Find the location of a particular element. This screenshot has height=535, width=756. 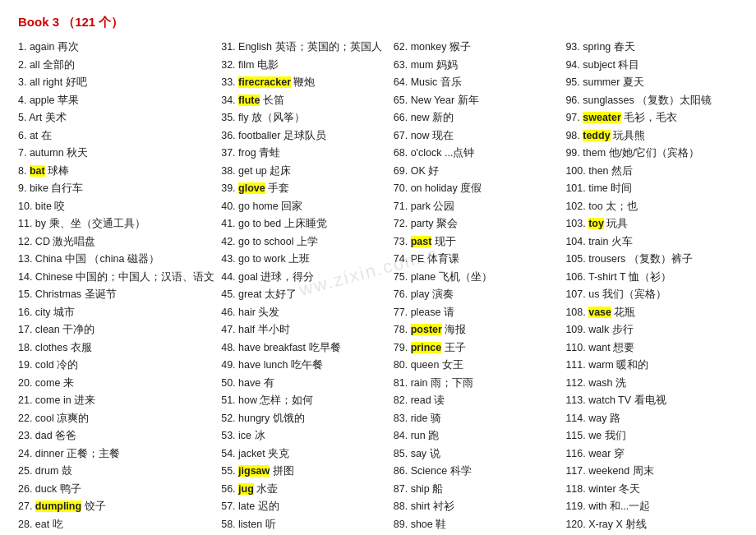

item-chinese: 王子 is located at coordinates (454, 348).